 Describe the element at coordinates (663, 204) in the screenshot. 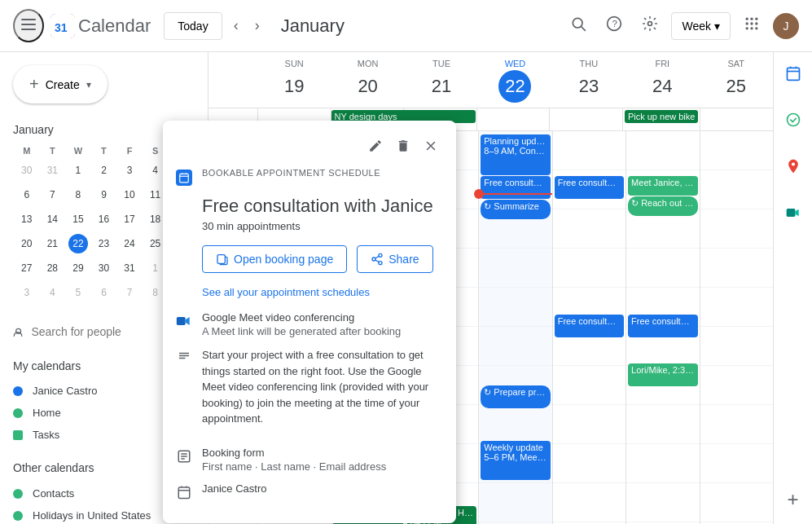

I see `event-title: ↻ Reach out to…` at that location.